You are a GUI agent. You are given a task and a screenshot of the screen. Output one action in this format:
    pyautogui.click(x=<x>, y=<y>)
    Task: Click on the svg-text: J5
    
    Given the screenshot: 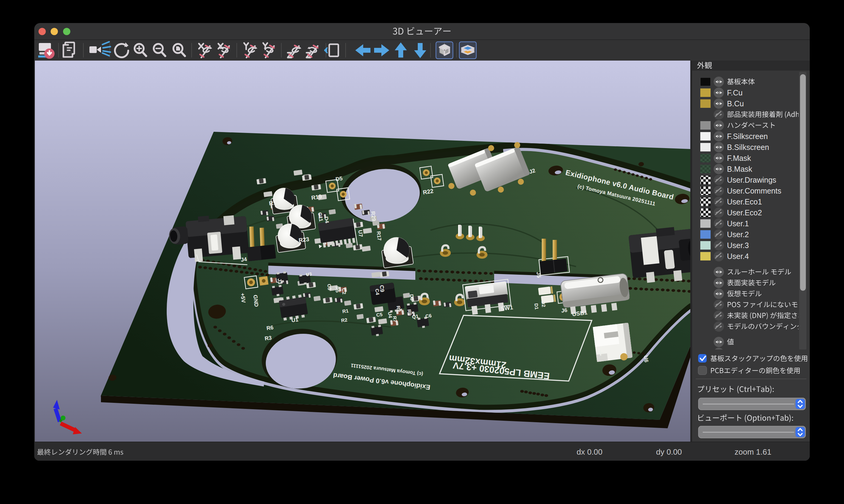 What is the action you would take?
    pyautogui.click(x=539, y=275)
    